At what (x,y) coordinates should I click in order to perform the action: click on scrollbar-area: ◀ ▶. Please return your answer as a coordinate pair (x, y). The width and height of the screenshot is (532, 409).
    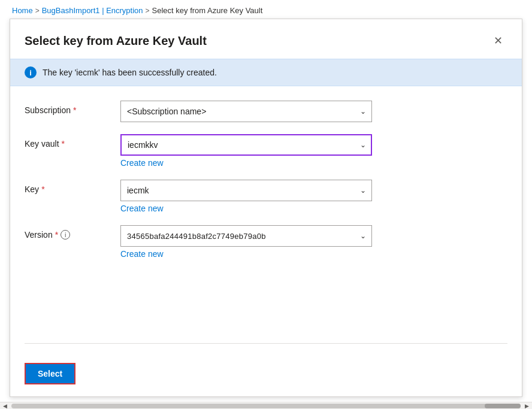
    Looking at the image, I should click on (266, 405).